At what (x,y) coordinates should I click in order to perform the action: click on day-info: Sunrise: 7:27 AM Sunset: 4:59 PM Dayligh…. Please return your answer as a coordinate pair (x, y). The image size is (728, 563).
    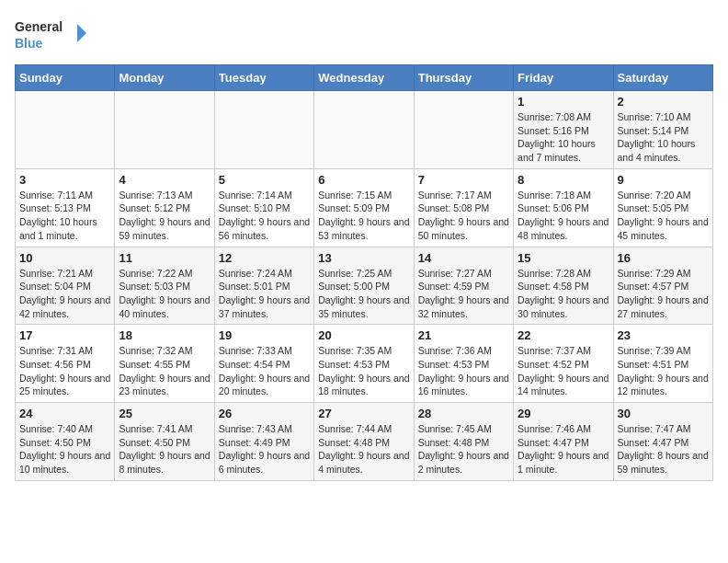
    Looking at the image, I should click on (463, 294).